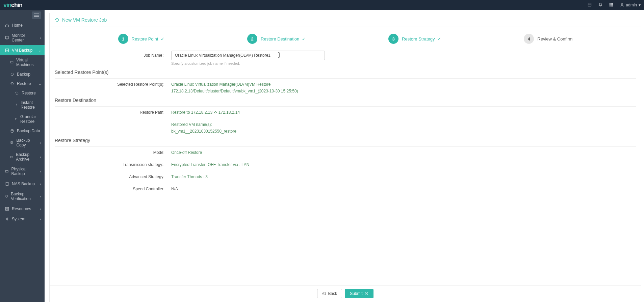 The image size is (644, 302). I want to click on back-button: Back, so click(330, 294).